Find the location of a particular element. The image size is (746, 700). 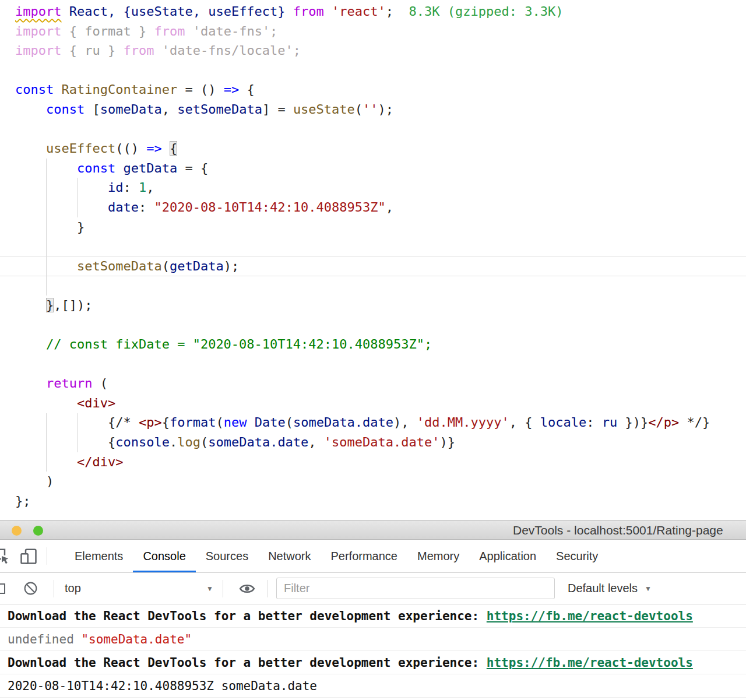

current-line-highlight is located at coordinates (373, 266).